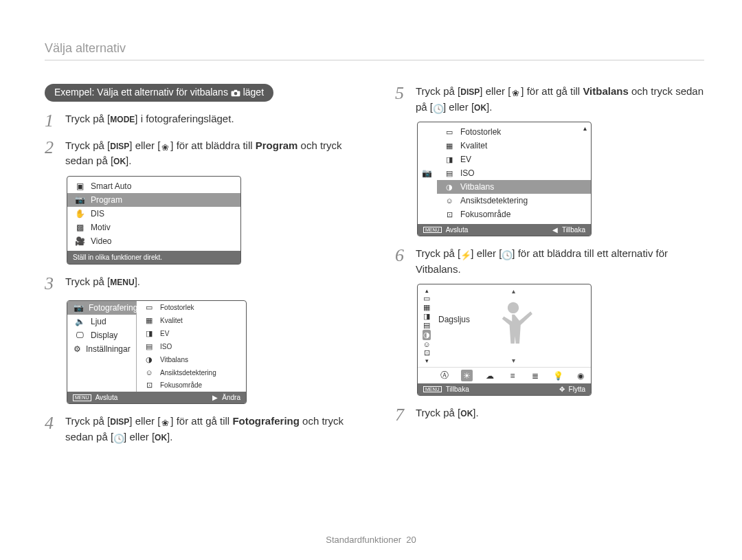 This screenshot has width=742, height=560. Describe the element at coordinates (184, 118) in the screenshot. I see `step1-b: ] i fotograferingsläget.` at that location.